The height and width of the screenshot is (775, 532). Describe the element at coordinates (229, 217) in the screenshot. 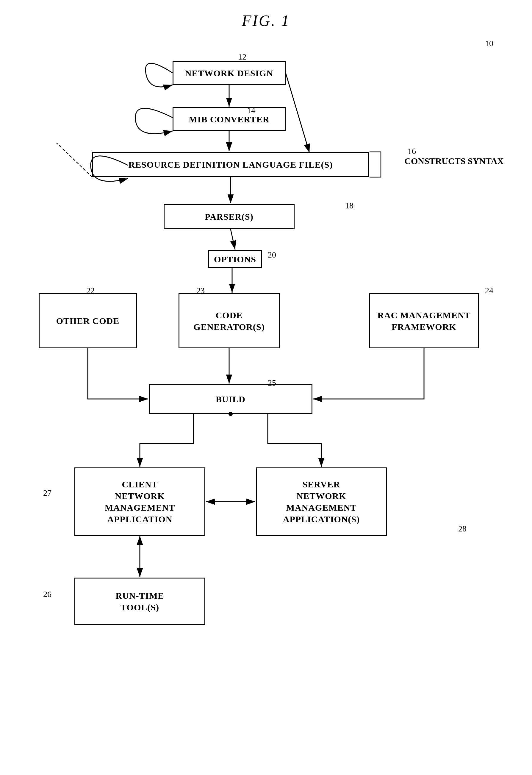

I see `box-parsers: PARSER(S)` at that location.